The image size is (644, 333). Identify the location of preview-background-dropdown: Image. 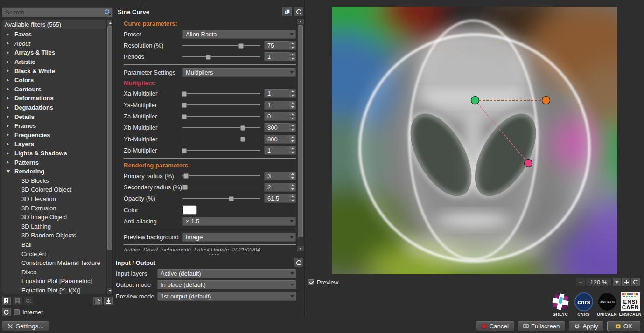
(239, 237).